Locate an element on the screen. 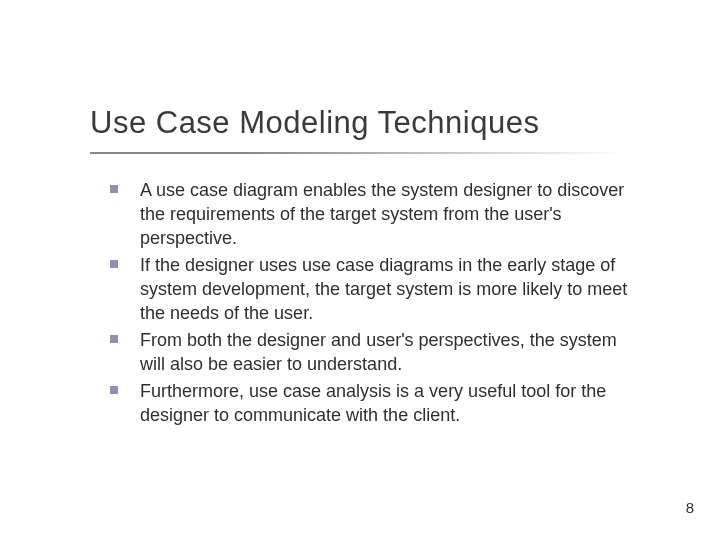  title-underline is located at coordinates (358, 153).